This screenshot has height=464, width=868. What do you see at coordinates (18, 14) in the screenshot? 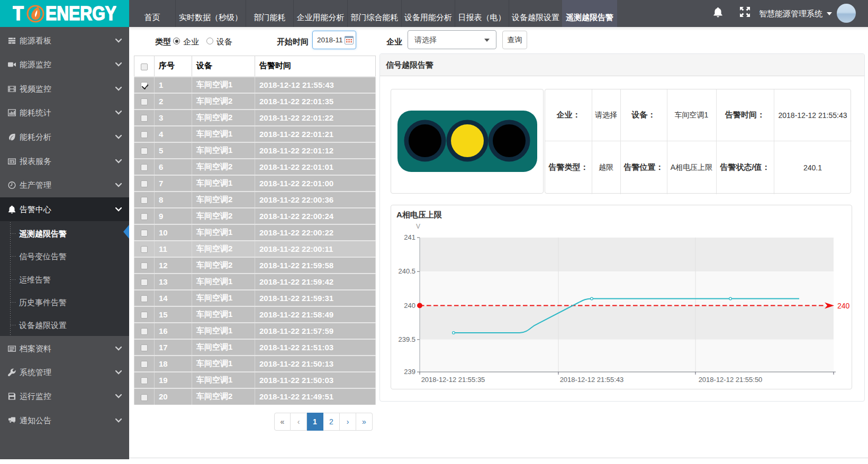
I see `svg-text: T` at bounding box center [18, 14].